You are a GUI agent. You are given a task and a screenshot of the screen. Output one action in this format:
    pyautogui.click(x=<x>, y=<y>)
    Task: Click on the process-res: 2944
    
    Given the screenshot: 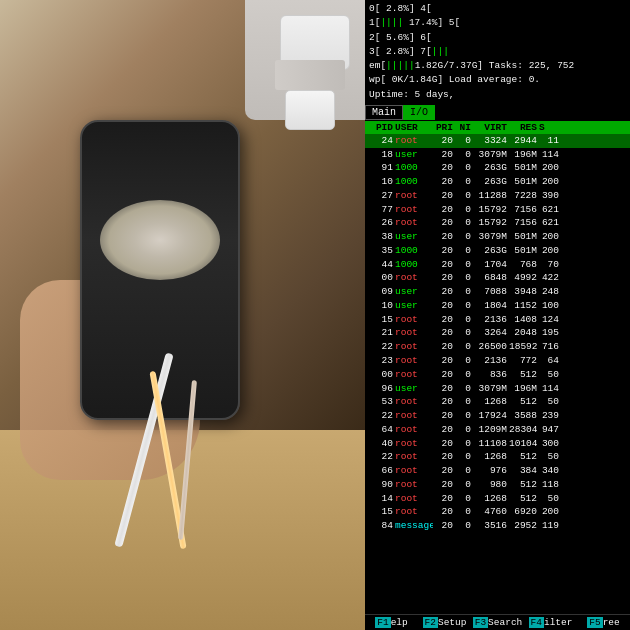 What is the action you would take?
    pyautogui.click(x=524, y=141)
    